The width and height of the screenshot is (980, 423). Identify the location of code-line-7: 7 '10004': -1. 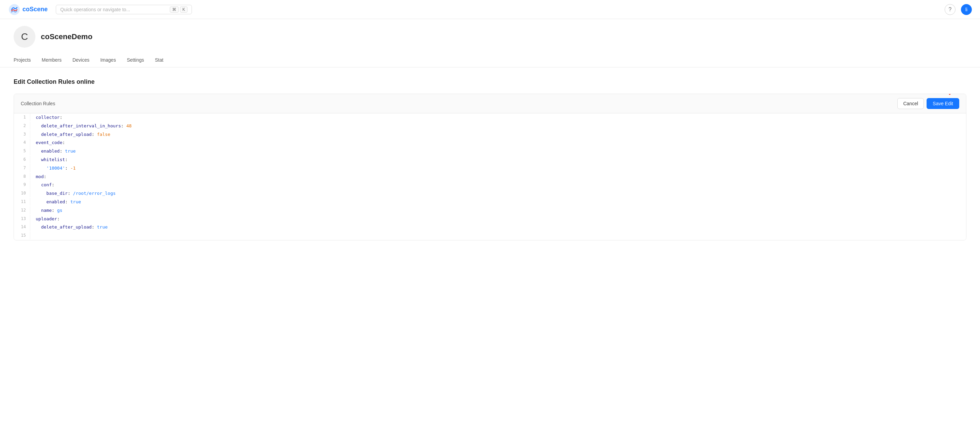
(490, 168).